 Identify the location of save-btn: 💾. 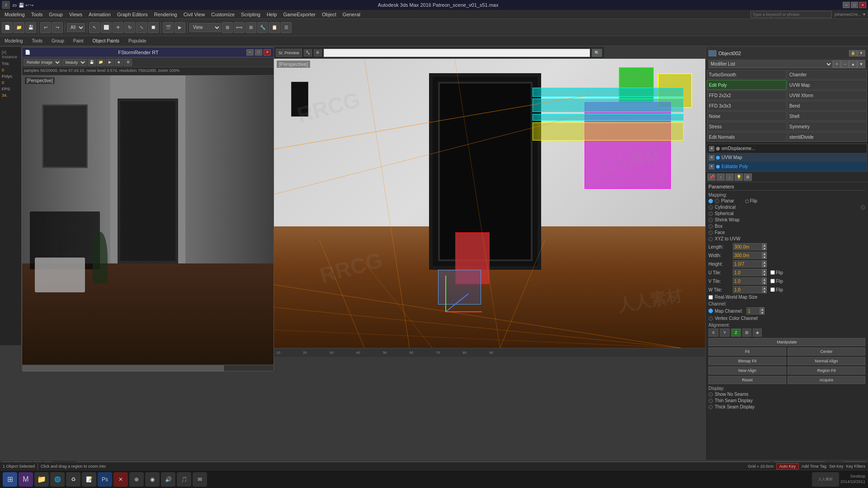
(31, 28).